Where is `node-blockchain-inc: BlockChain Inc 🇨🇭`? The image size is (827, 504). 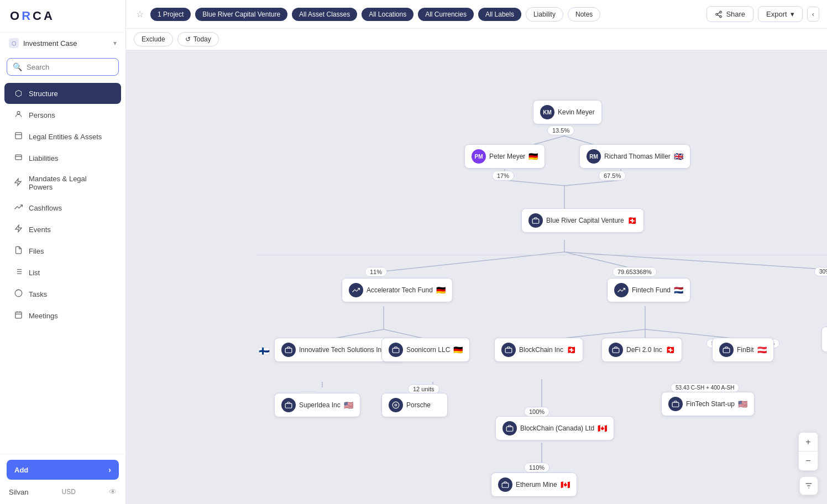
node-blockchain-inc: BlockChain Inc 🇨🇭 is located at coordinates (538, 350).